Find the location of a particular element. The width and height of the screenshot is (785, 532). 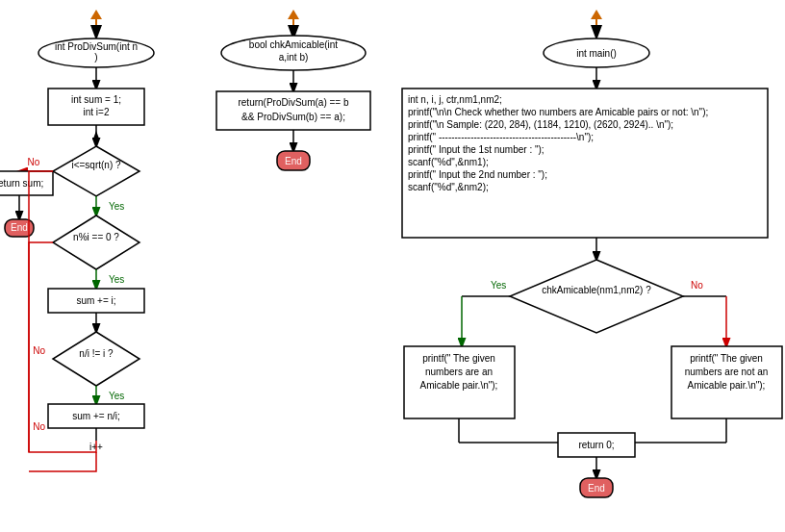

amicable-no-text3: Amicable pair.\n"); is located at coordinates (727, 385).